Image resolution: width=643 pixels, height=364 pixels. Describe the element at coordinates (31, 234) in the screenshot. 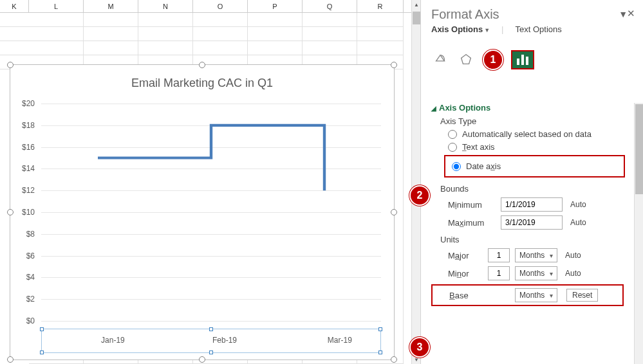

I see `y-tick: $8` at that location.